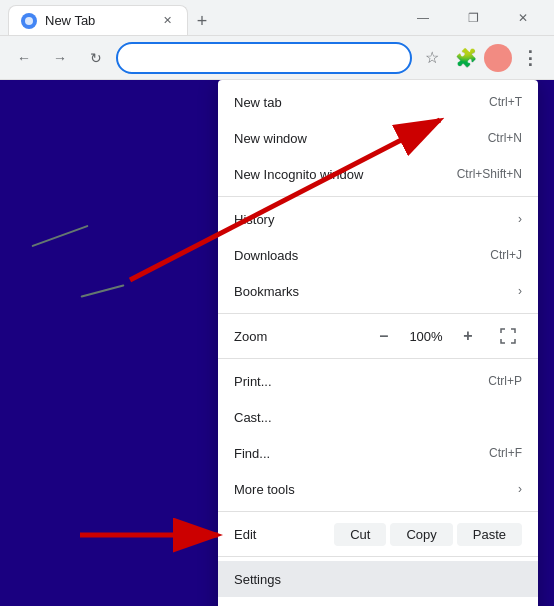  Describe the element at coordinates (481, 58) in the screenshot. I see `nav-icons: ☆ 🧩 ⋮` at that location.